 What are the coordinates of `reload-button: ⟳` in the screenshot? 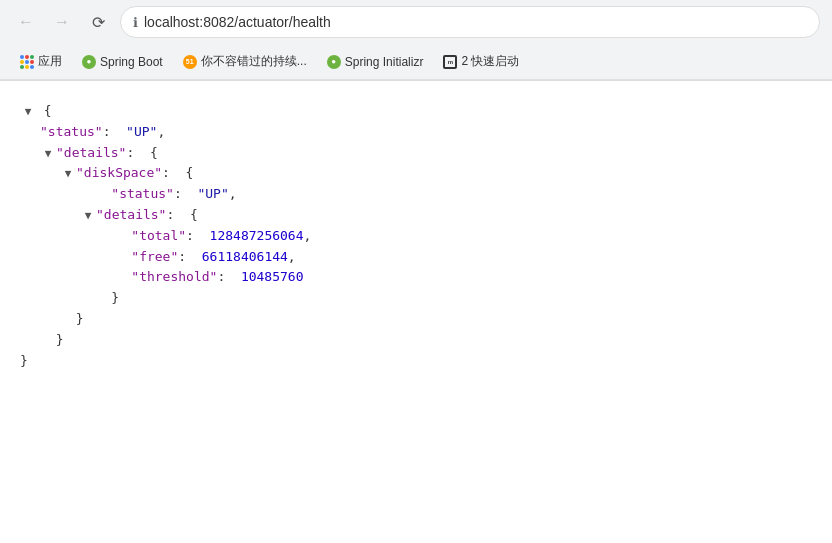 It's located at (98, 22).